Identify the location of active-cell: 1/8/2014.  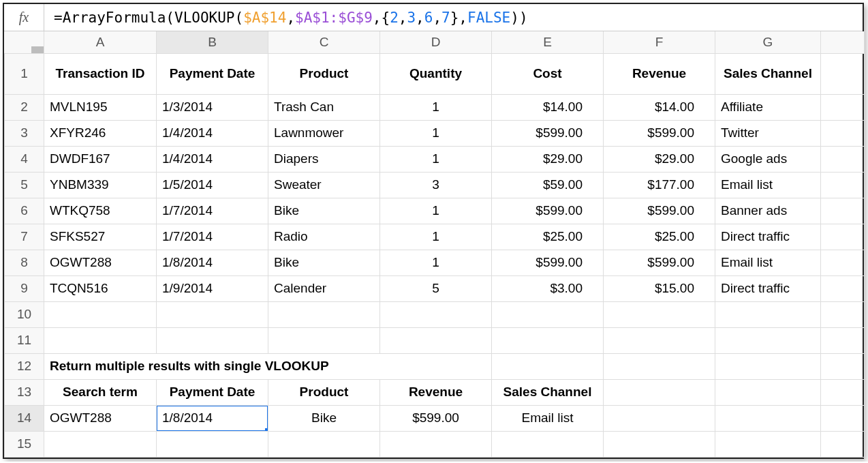
(213, 418).